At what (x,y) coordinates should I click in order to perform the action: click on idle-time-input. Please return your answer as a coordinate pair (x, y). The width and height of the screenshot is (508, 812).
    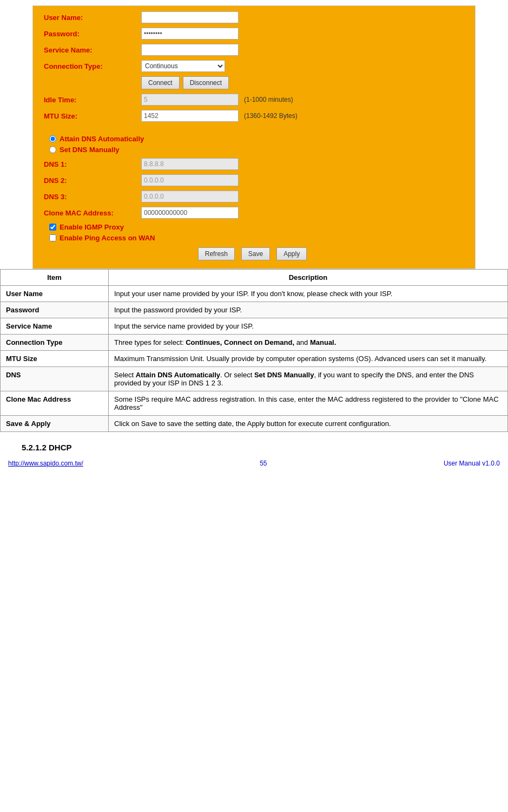
    Looking at the image, I should click on (190, 100).